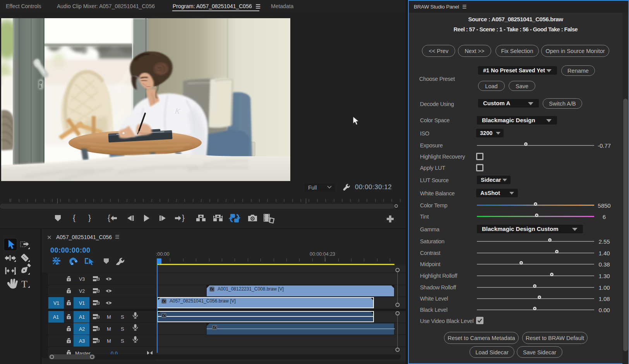 The image size is (629, 364). What do you see at coordinates (82, 291) in the screenshot?
I see `svg-text: V2` at bounding box center [82, 291].